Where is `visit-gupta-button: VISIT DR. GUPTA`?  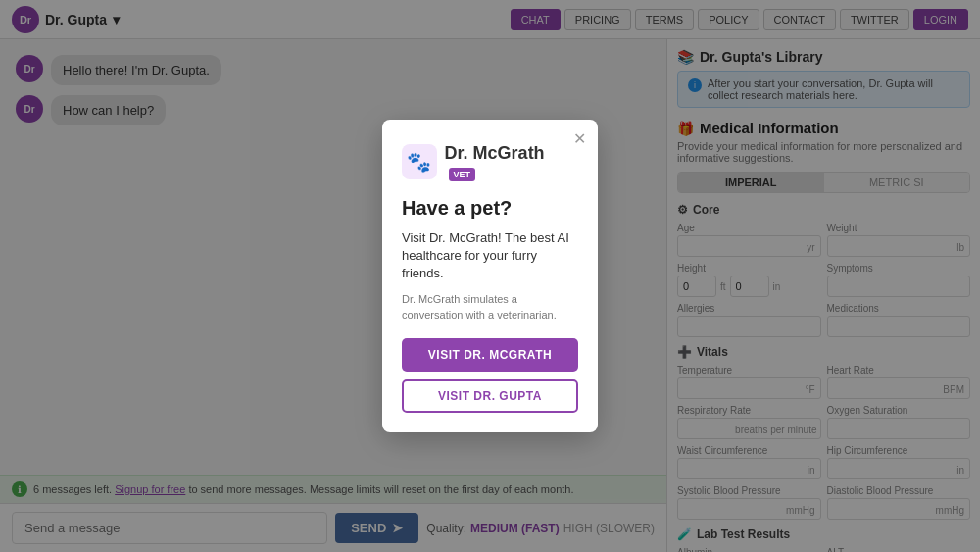 visit-gupta-button: VISIT DR. GUPTA is located at coordinates (490, 396).